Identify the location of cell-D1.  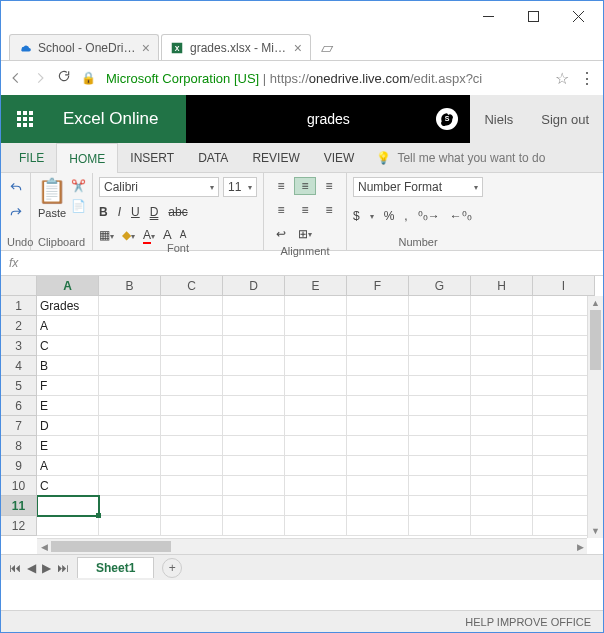
(254, 306).